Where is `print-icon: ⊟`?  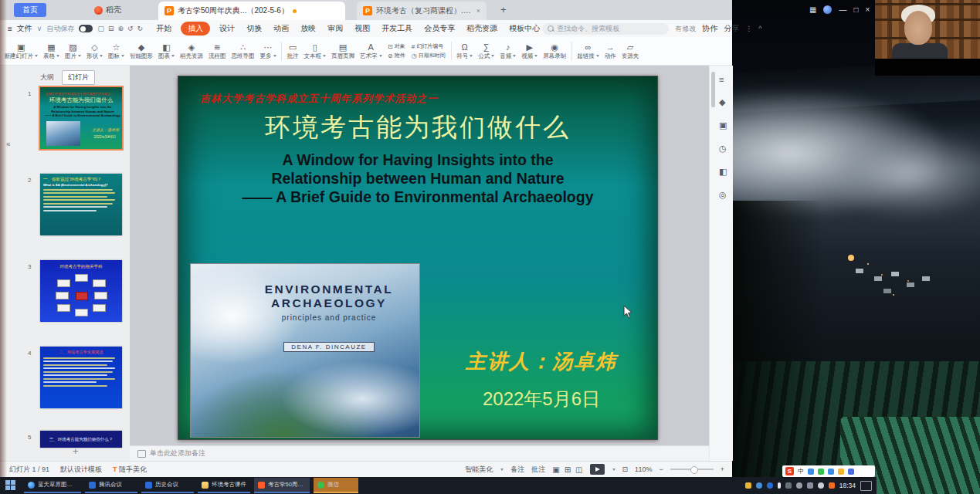 print-icon: ⊟ is located at coordinates (111, 29).